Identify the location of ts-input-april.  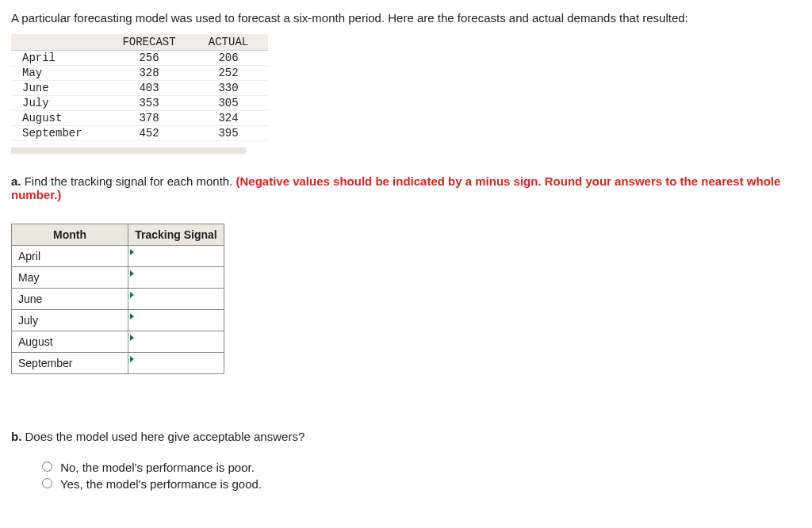
(176, 256).